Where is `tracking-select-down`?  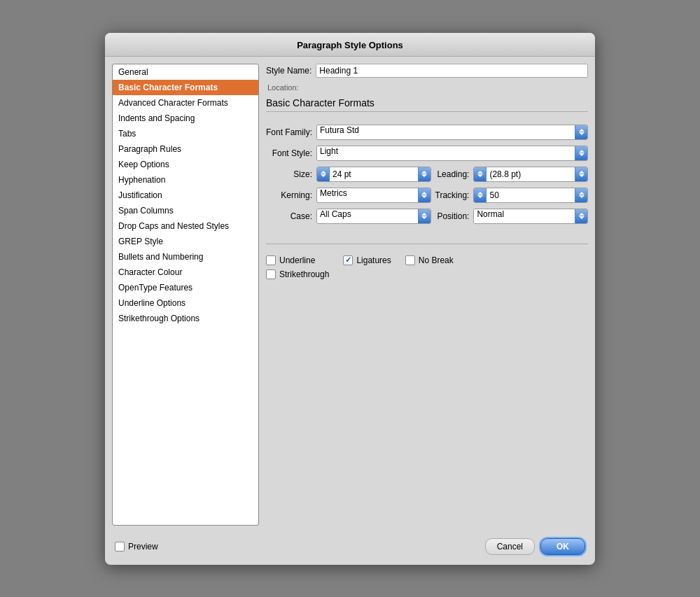 tracking-select-down is located at coordinates (582, 197).